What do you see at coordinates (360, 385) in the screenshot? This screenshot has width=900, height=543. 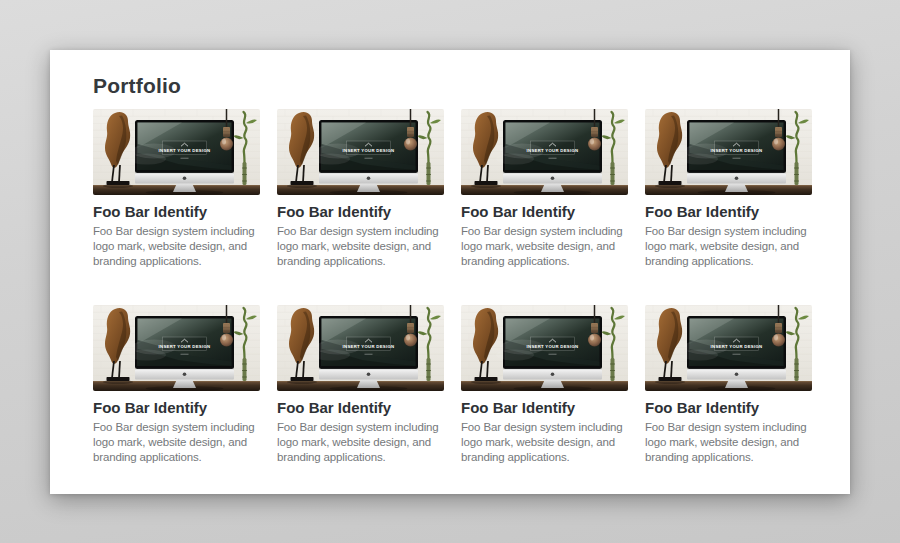 I see `portfolio-card-6: Foo Bar Identify Foo Bar design system i…` at bounding box center [360, 385].